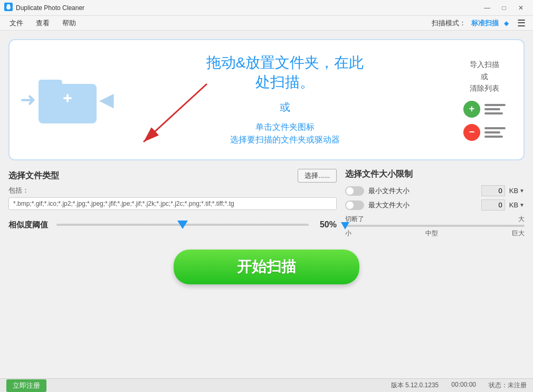  What do you see at coordinates (435, 226) in the screenshot?
I see `file-size-slider-section: 切断了 大 小 中型 巨大` at bounding box center [435, 226].